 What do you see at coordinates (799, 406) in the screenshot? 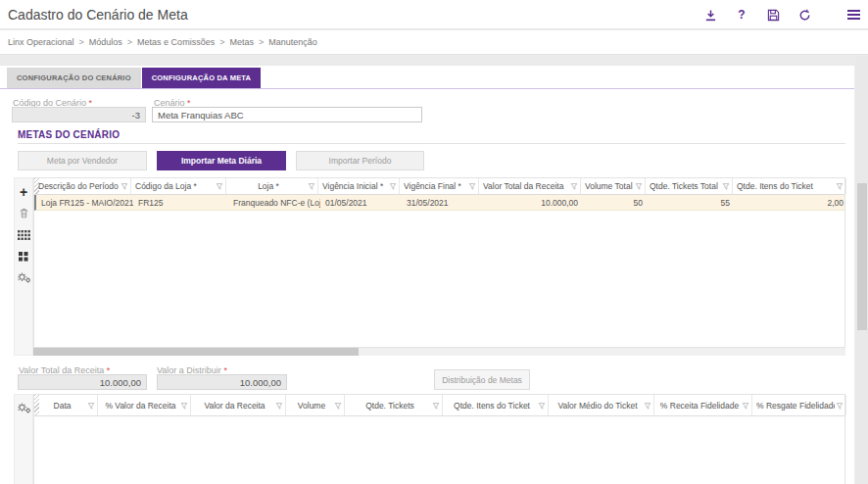
I see `column-header: % Resgate Fidelidade` at bounding box center [799, 406].